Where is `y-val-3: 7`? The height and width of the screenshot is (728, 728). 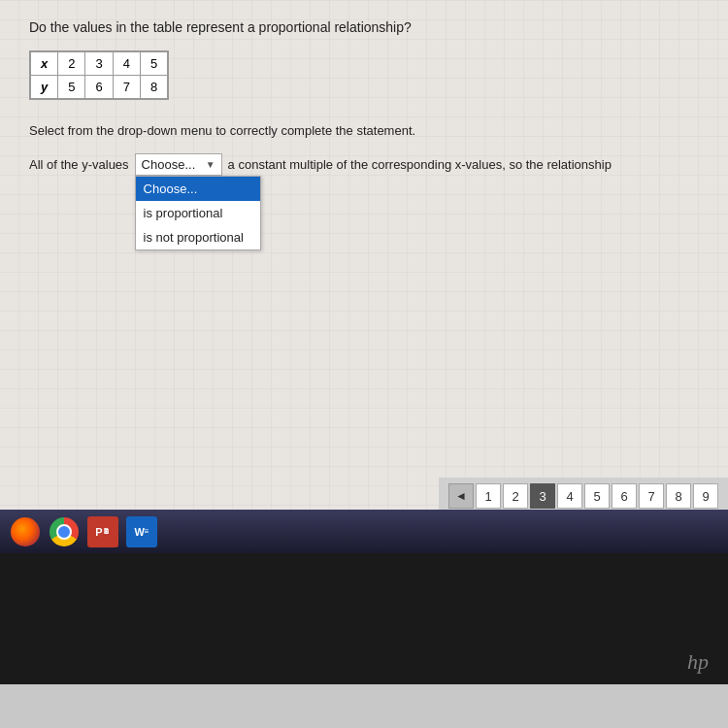
y-val-3: 7 is located at coordinates (126, 87).